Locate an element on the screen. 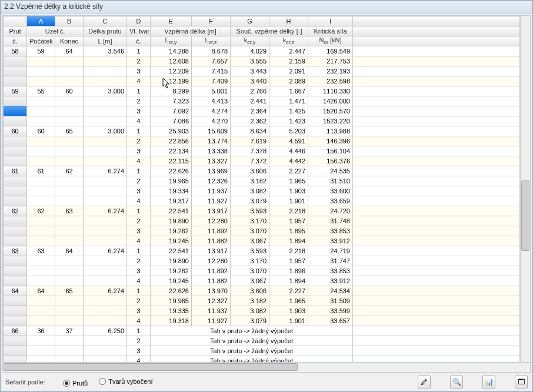  cell-g: 3.170 is located at coordinates (250, 221).